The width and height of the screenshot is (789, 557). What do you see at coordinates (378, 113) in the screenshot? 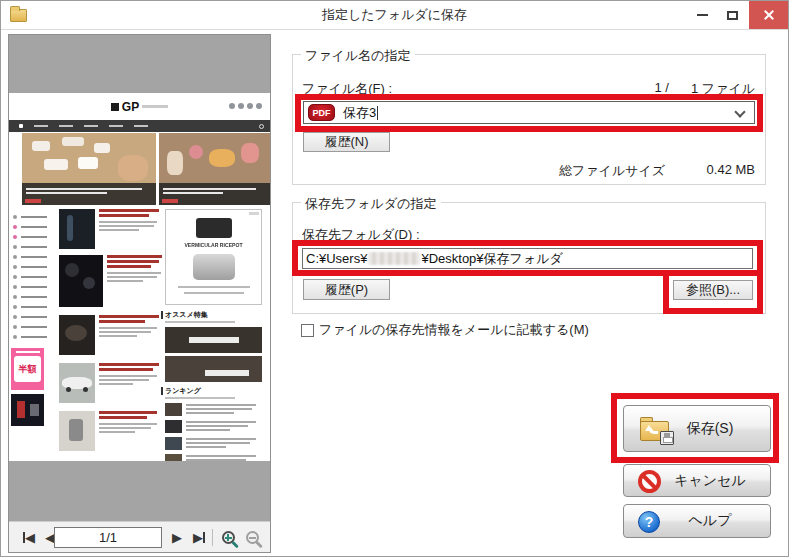
I see `text-caret` at bounding box center [378, 113].